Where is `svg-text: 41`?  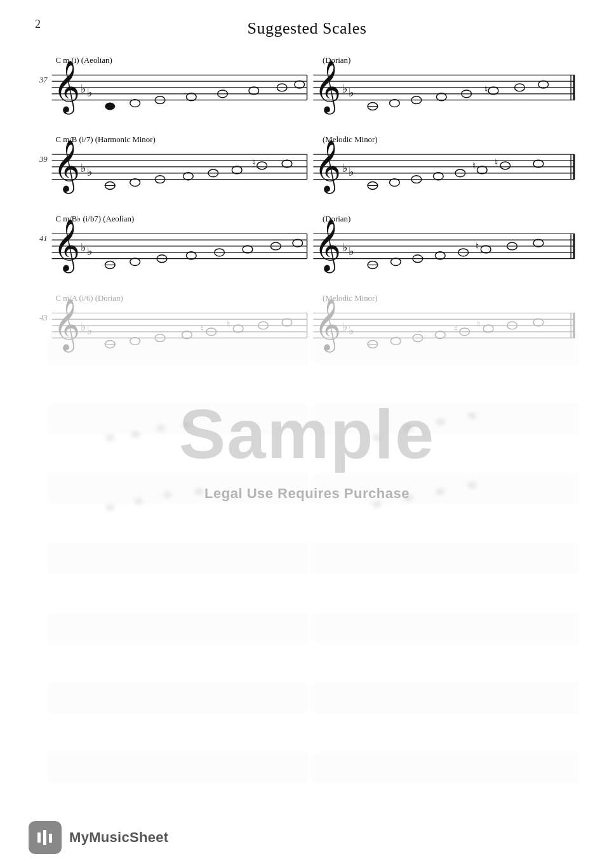 svg-text: 41 is located at coordinates (43, 239).